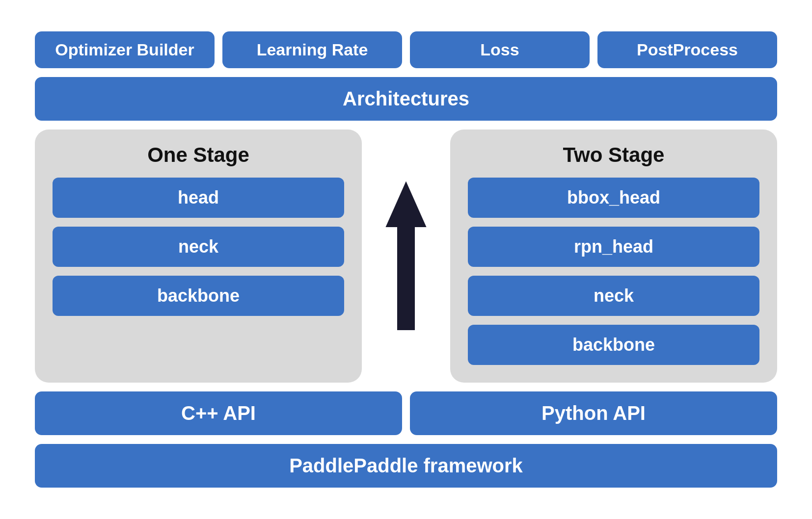  I want to click on optimizer-builder-button: Optimizer Builder, so click(125, 50).